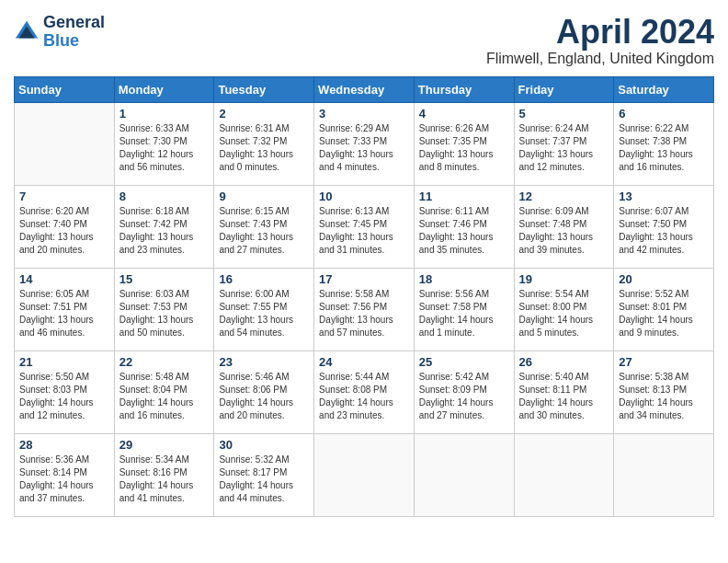 The height and width of the screenshot is (563, 728). Describe the element at coordinates (364, 392) in the screenshot. I see `calendar-day-cell: 24 Sunrise: 5:44 AMSunset: 8:08 PMDaylig…` at that location.